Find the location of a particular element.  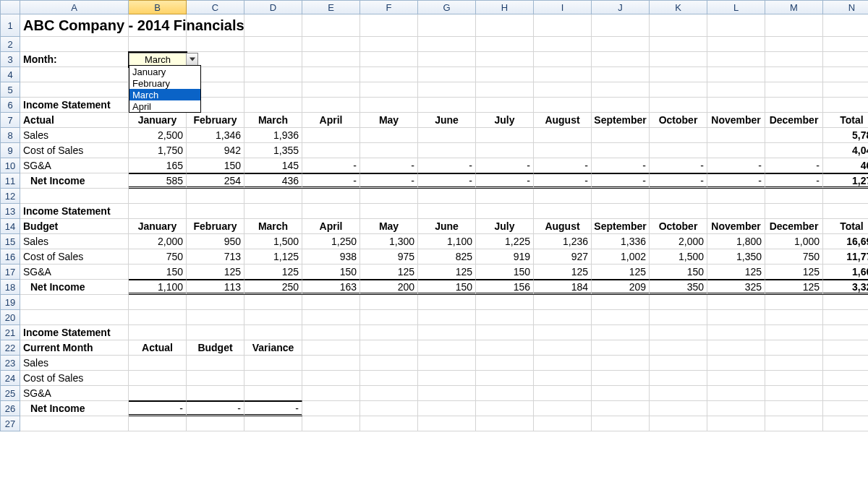

cell-M5 is located at coordinates (794, 90).